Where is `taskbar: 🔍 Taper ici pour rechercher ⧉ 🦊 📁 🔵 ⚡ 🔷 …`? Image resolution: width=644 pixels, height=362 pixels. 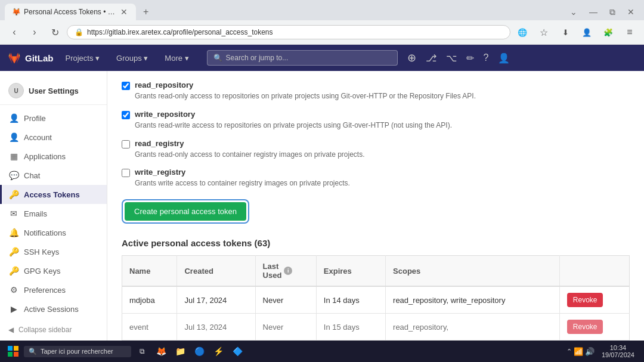
taskbar: 🔍 Taper ici pour rechercher ⧉ 🦊 📁 🔵 ⚡ 🔷 … is located at coordinates (322, 351).